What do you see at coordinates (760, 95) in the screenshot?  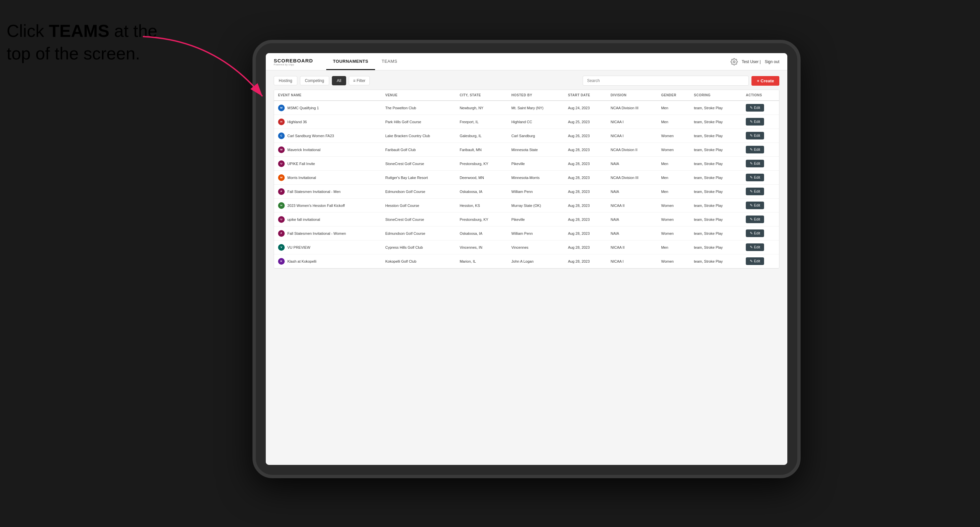 I see `col-actions: ACTIONS` at bounding box center [760, 95].